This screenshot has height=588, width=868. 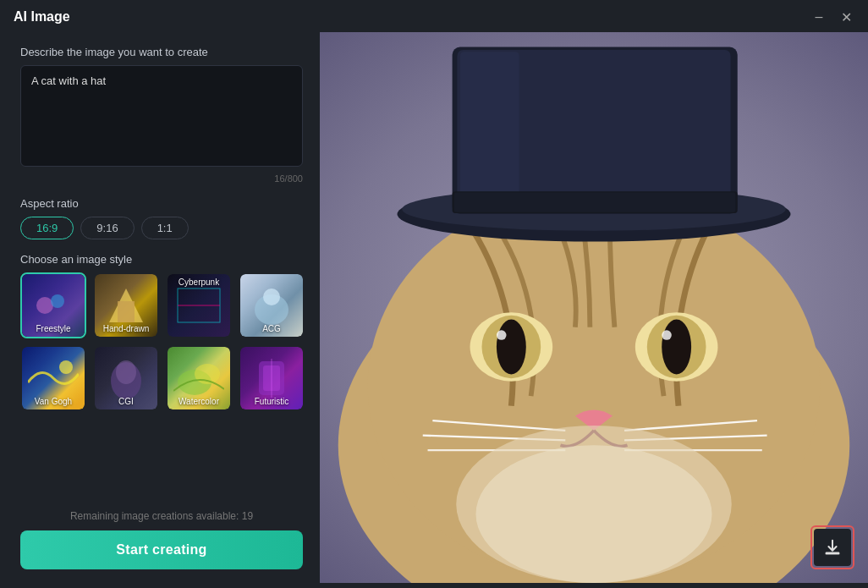 What do you see at coordinates (47, 228) in the screenshot?
I see `ar-169-button: 16:9` at bounding box center [47, 228].